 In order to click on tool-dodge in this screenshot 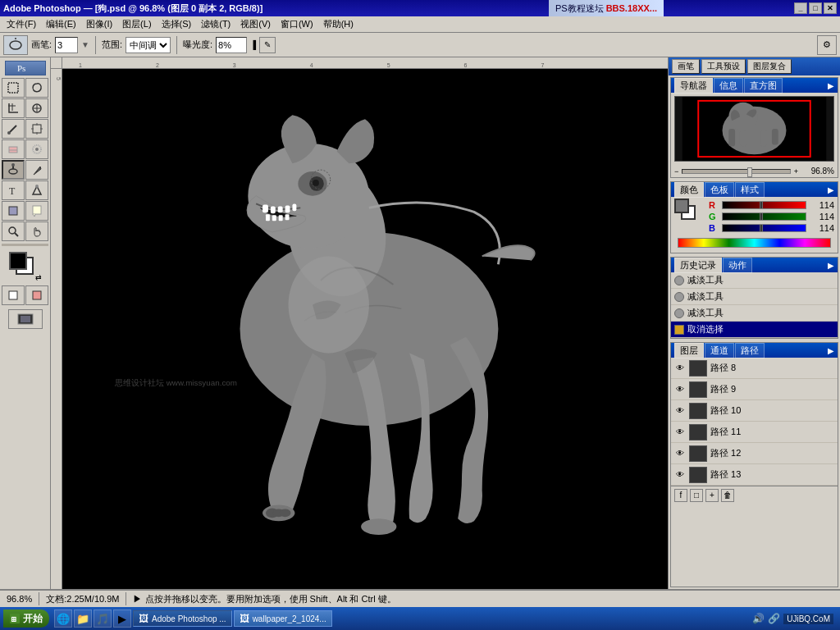, I will do `click(13, 170)`.